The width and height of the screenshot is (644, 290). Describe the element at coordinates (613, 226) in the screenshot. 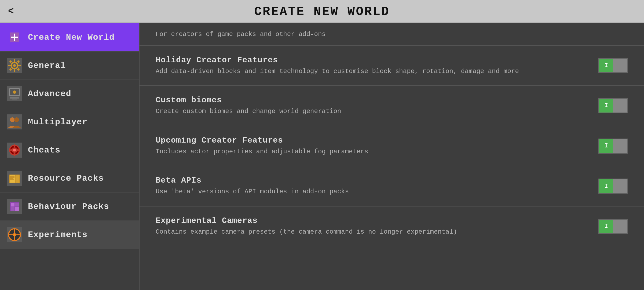

I see `toggle-experimental-cameras: I` at that location.